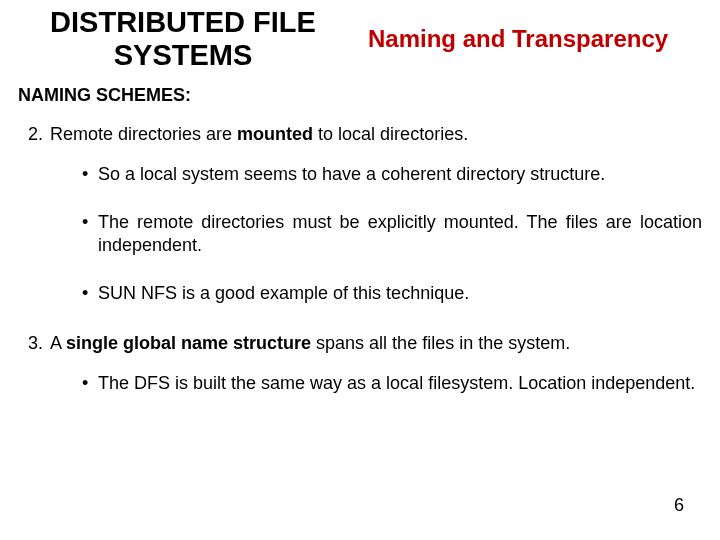 This screenshot has height=540, width=720. Describe the element at coordinates (144, 134) in the screenshot. I see `item2-pre: Remote directories are` at that location.